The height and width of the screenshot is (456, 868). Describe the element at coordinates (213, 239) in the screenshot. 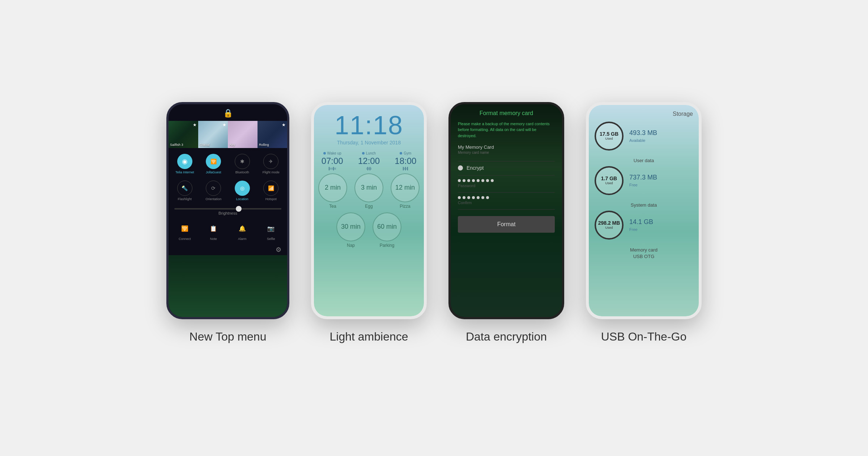

I see `note-label: Note` at that location.